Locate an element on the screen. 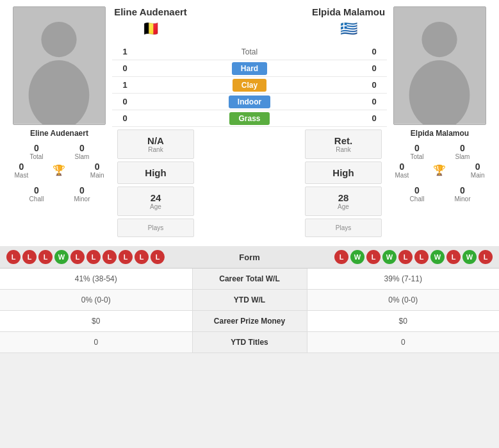  left-stat-main: 0 Main is located at coordinates (97, 170).